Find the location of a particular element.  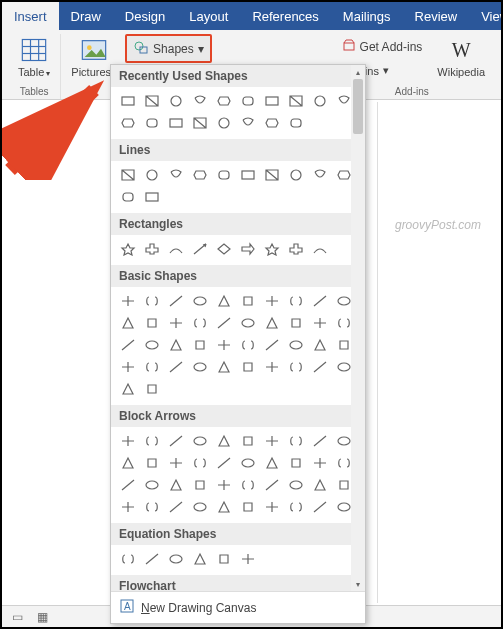

tab-mailings: Mailings is located at coordinates (367, 16).